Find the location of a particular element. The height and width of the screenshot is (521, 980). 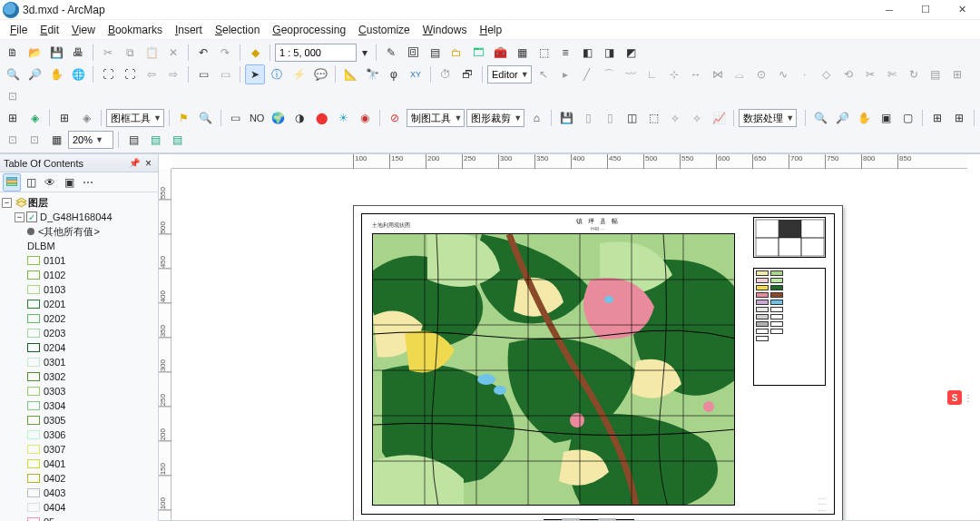

list-by-source-icon: ◫ is located at coordinates (31, 182).